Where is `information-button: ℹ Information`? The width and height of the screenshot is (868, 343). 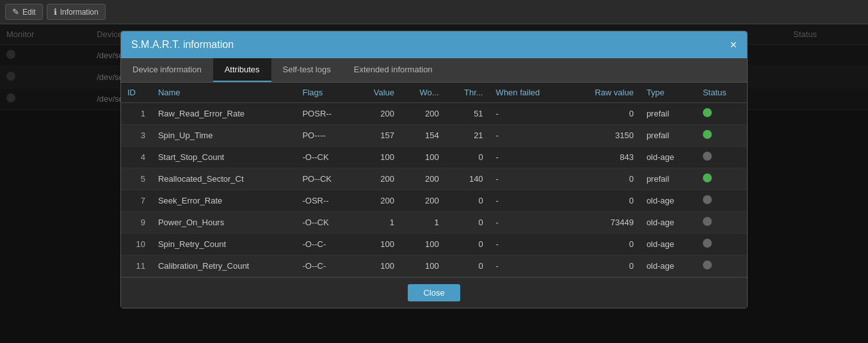 information-button: ℹ Information is located at coordinates (76, 12).